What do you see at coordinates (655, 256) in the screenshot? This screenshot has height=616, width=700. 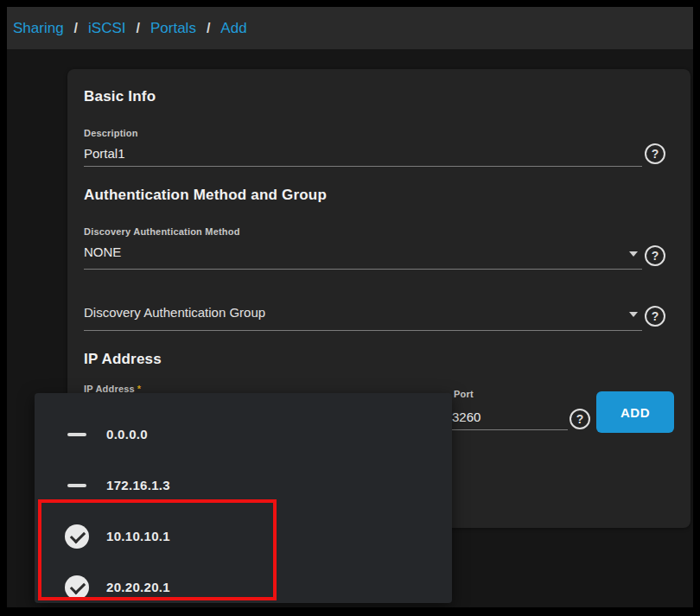 I see `help-icon-auth-method: ?` at bounding box center [655, 256].